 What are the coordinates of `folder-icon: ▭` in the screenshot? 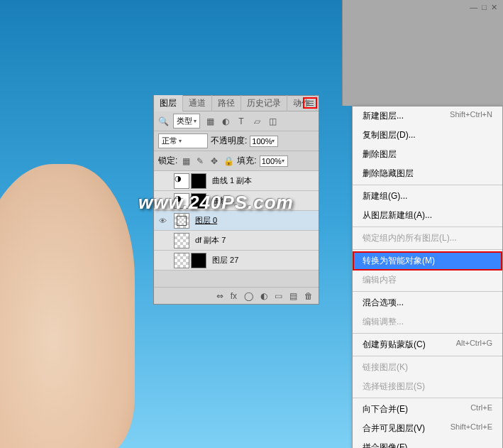 It's located at (278, 296).